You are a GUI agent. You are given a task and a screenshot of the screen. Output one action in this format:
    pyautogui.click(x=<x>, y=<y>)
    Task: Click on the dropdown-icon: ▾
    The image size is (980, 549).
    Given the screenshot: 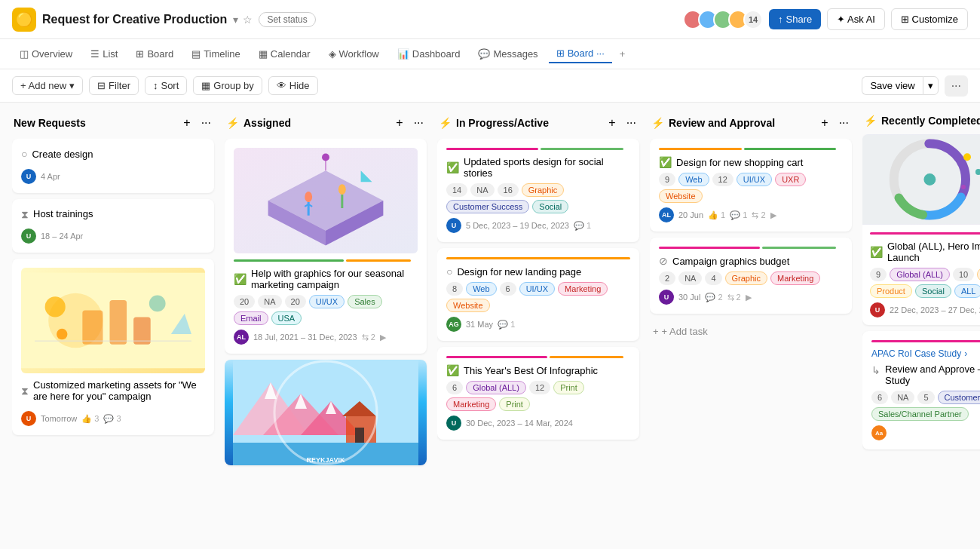 What is the action you would take?
    pyautogui.click(x=235, y=20)
    